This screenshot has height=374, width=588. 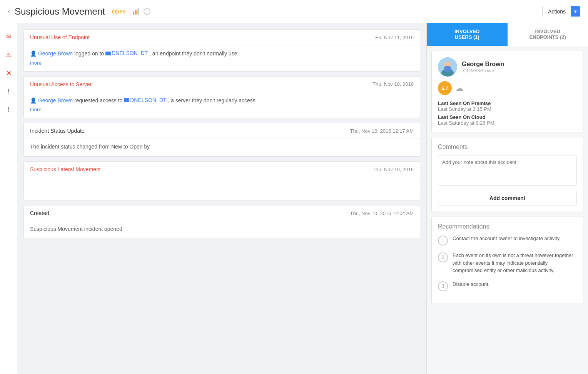 What do you see at coordinates (79, 12) in the screenshot?
I see `header-left: ‹ Suspicious Movement Open i` at bounding box center [79, 12].